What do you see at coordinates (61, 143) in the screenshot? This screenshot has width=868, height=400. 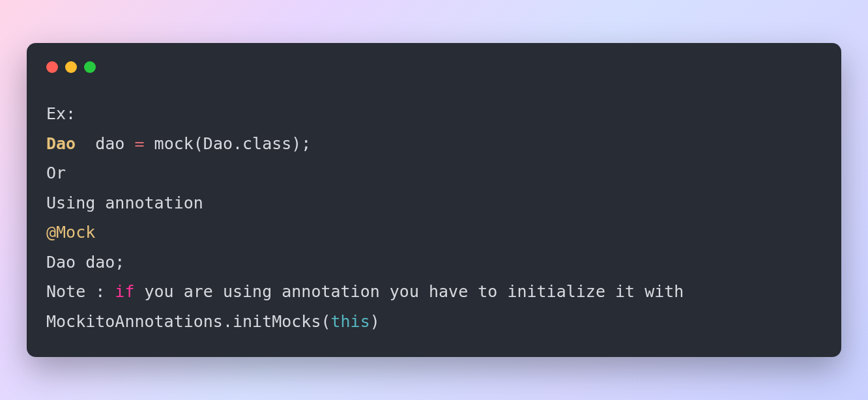 I see `code-token: Dao` at bounding box center [61, 143].